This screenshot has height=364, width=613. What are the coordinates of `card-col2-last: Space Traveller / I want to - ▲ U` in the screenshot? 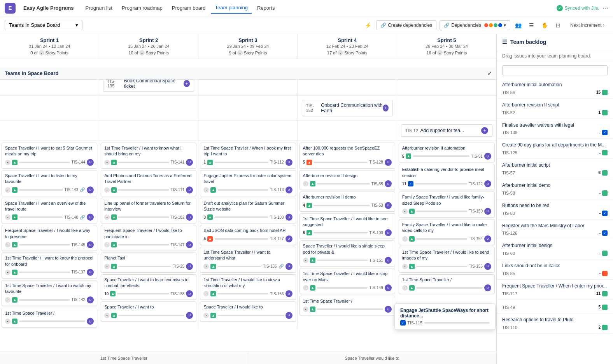 It's located at (149, 312).